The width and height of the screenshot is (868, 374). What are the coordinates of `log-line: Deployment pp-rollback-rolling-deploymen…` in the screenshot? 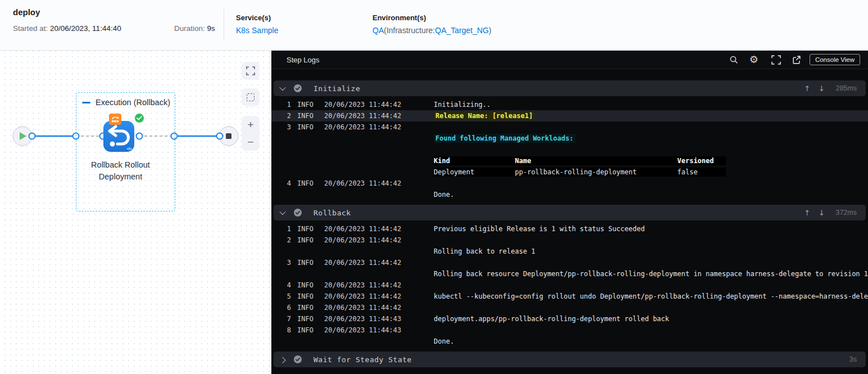 It's located at (570, 172).